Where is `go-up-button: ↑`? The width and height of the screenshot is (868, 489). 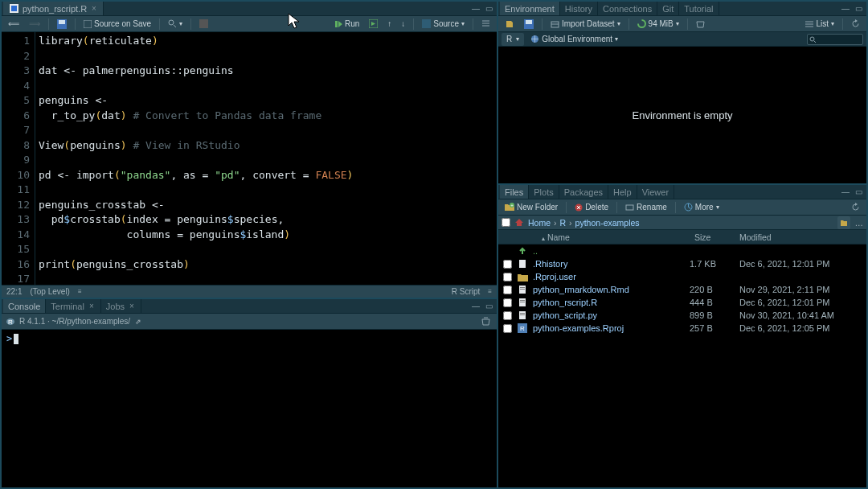
go-up-button: ↑ is located at coordinates (389, 24).